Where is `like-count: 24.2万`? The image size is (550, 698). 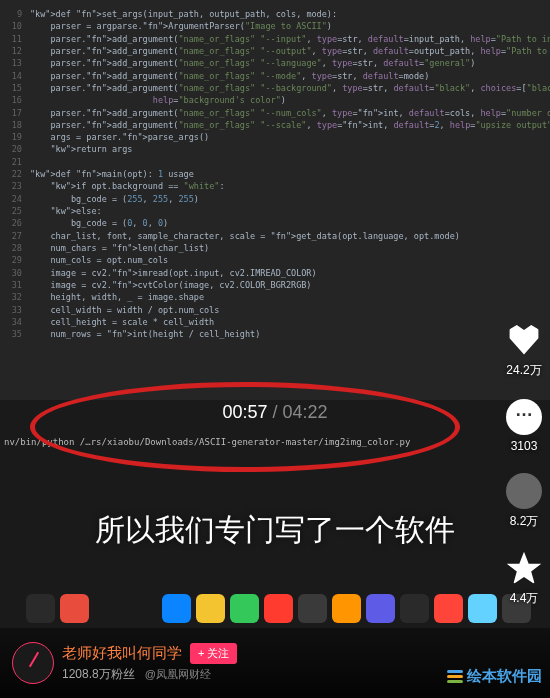 like-count: 24.2万 is located at coordinates (524, 370).